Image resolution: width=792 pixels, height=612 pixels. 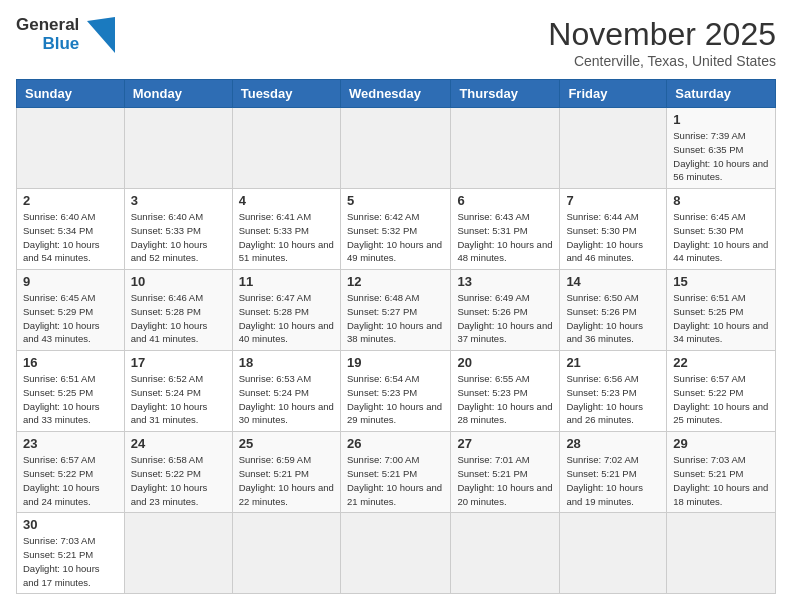 What do you see at coordinates (286, 200) in the screenshot?
I see `day-number: 4` at bounding box center [286, 200].